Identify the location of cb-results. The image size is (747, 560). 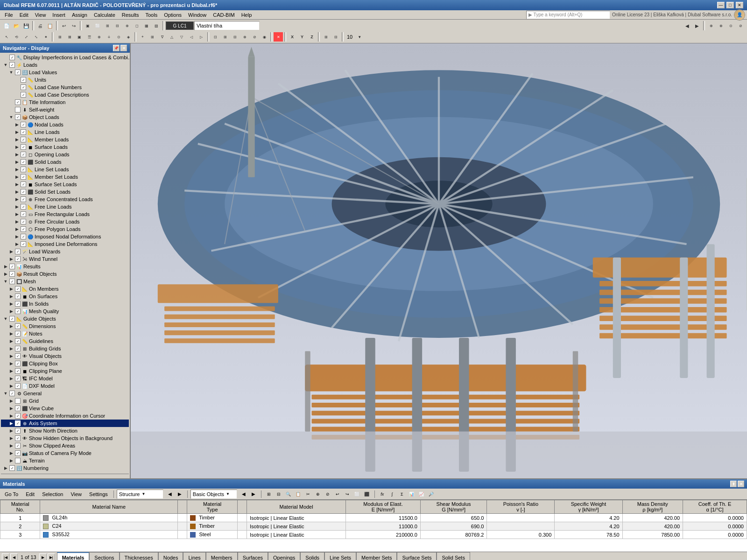
(12, 266).